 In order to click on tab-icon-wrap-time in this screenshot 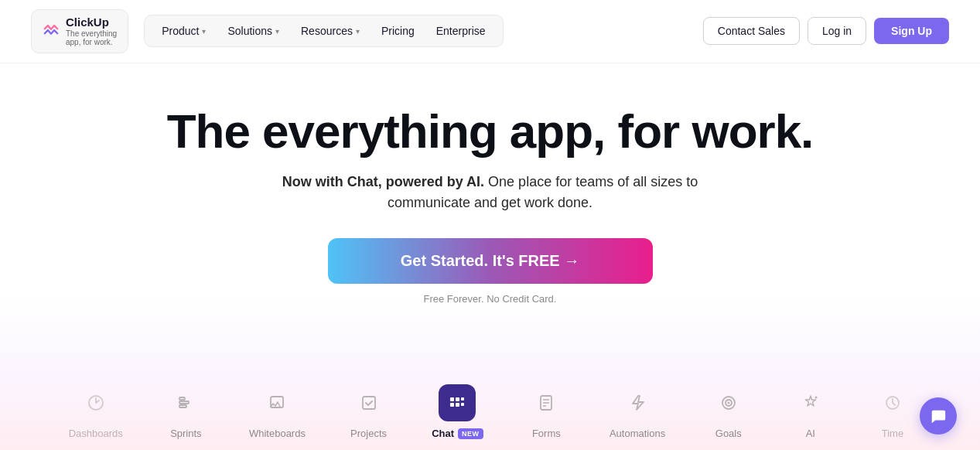, I will do `click(893, 403)`.